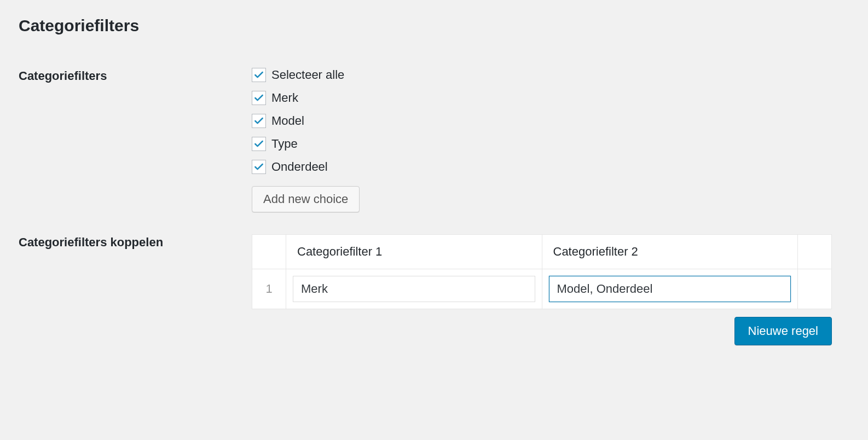  What do you see at coordinates (552, 98) in the screenshot?
I see `checkbox-item-merk: Merk` at bounding box center [552, 98].